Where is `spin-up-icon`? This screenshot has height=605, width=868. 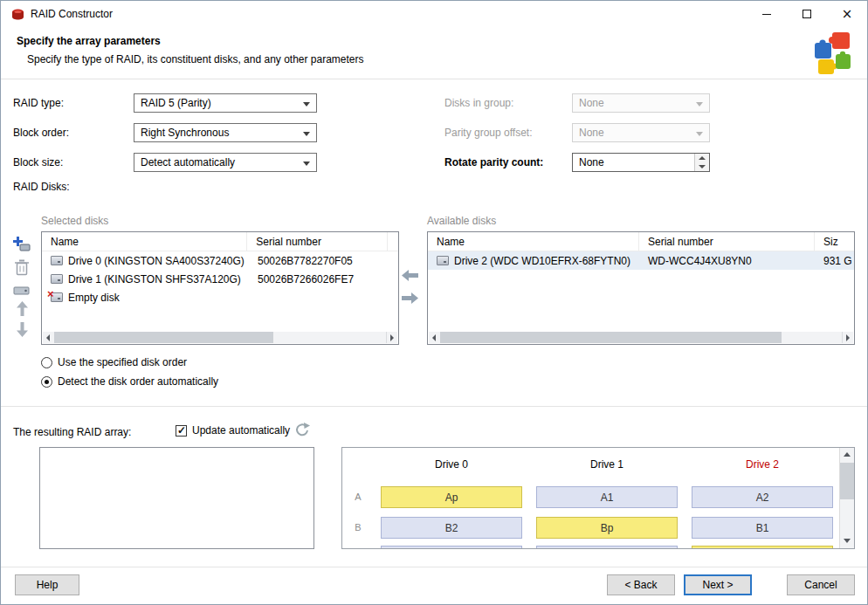
spin-up-icon is located at coordinates (702, 158).